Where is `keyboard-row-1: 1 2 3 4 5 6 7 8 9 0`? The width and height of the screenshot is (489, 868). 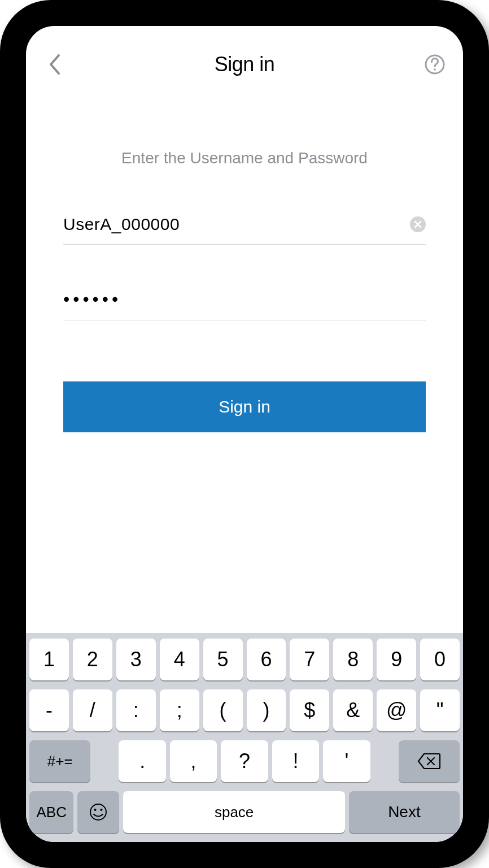
keyboard-row-1: 1 2 3 4 5 6 7 8 9 0 is located at coordinates (244, 659).